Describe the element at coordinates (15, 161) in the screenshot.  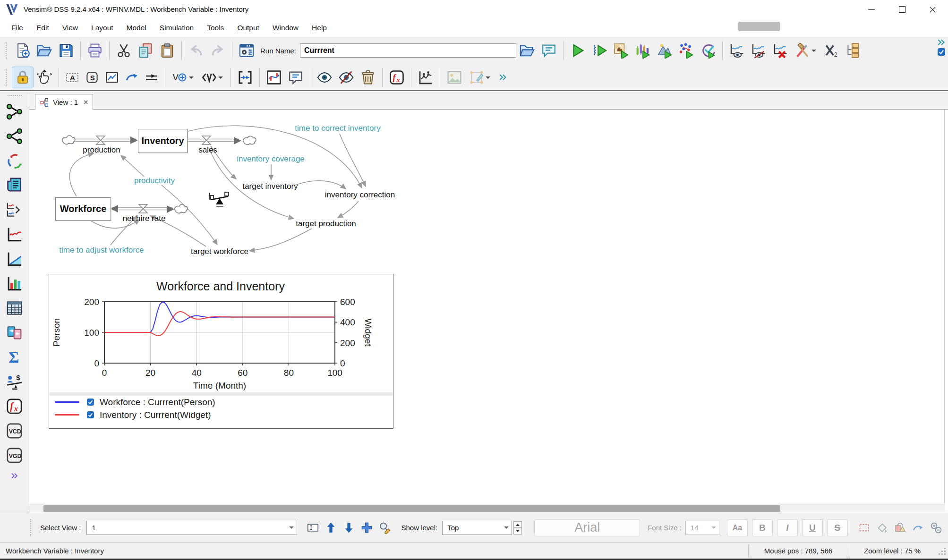
I see `loops-button` at that location.